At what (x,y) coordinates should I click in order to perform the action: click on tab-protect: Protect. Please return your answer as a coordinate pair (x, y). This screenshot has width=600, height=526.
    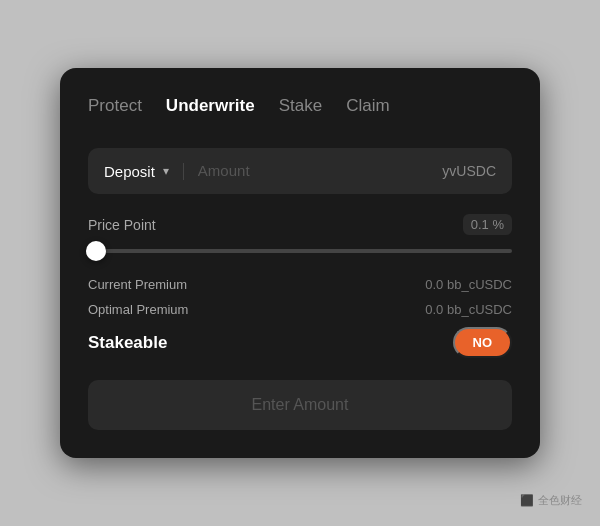
    Looking at the image, I should click on (115, 106).